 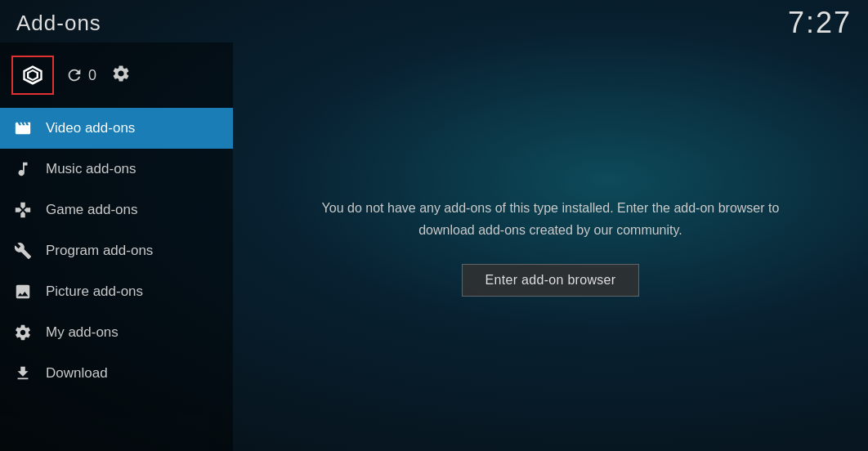 What do you see at coordinates (434, 21) in the screenshot?
I see `header: Add-ons 7:27` at bounding box center [434, 21].